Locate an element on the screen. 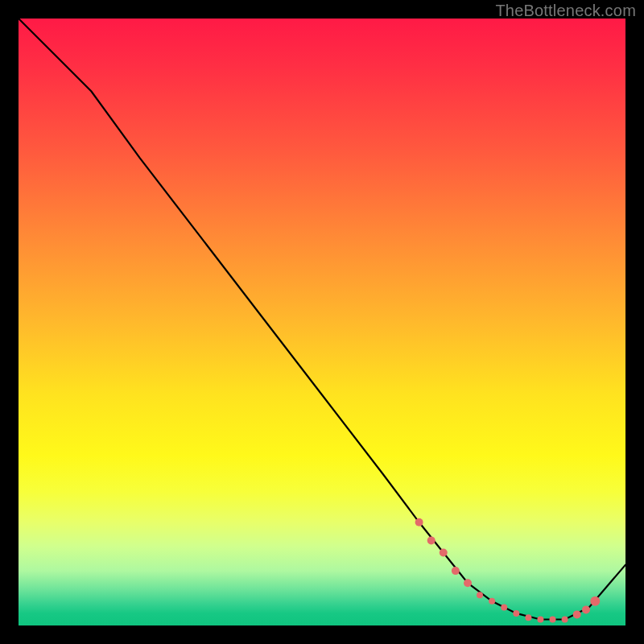  watermark-label: TheBottleneck.com is located at coordinates (565, 11).